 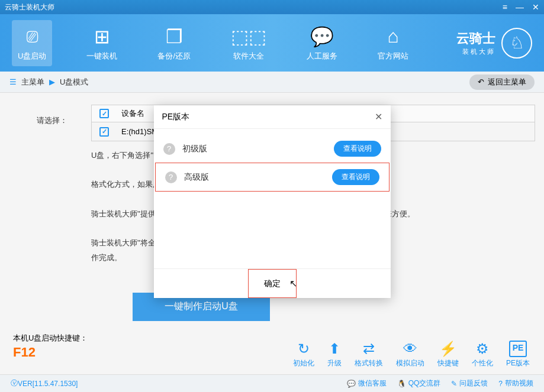 What do you see at coordinates (272, 284) in the screenshot?
I see `confirm-button: 确定 ↖` at bounding box center [272, 284].